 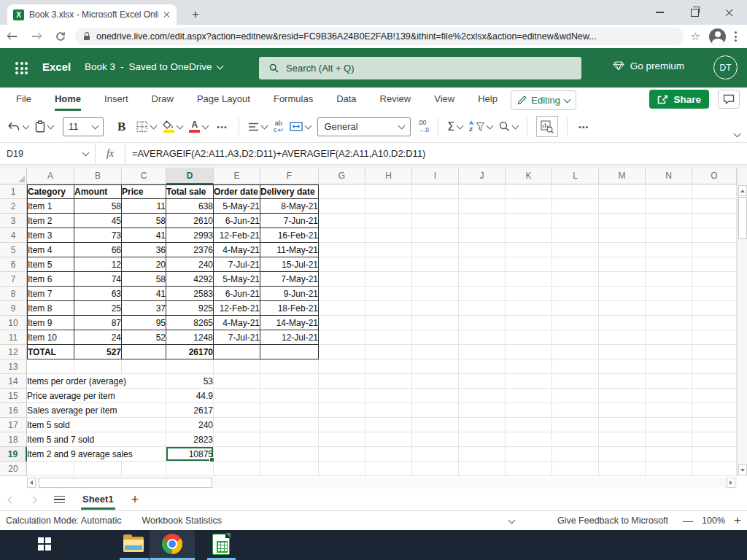 I want to click on cell-L13, so click(x=576, y=367).